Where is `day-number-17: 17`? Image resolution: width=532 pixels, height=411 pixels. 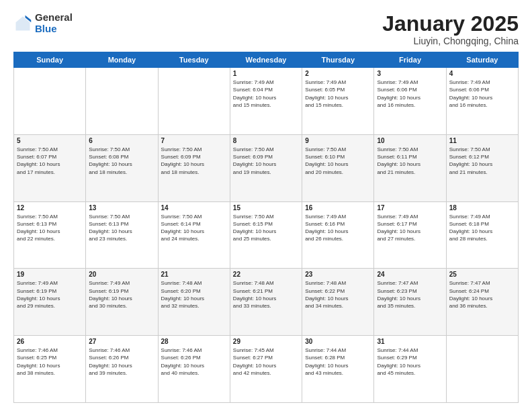
day-number-17: 17 is located at coordinates (410, 208).